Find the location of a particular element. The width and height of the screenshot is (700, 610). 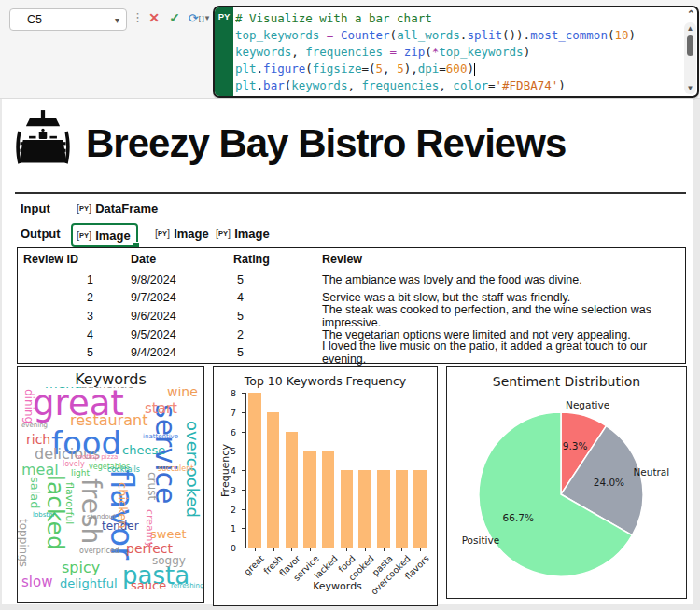

table-row: 19/8/20245The ambiance was lovely and th… is located at coordinates (351, 280).